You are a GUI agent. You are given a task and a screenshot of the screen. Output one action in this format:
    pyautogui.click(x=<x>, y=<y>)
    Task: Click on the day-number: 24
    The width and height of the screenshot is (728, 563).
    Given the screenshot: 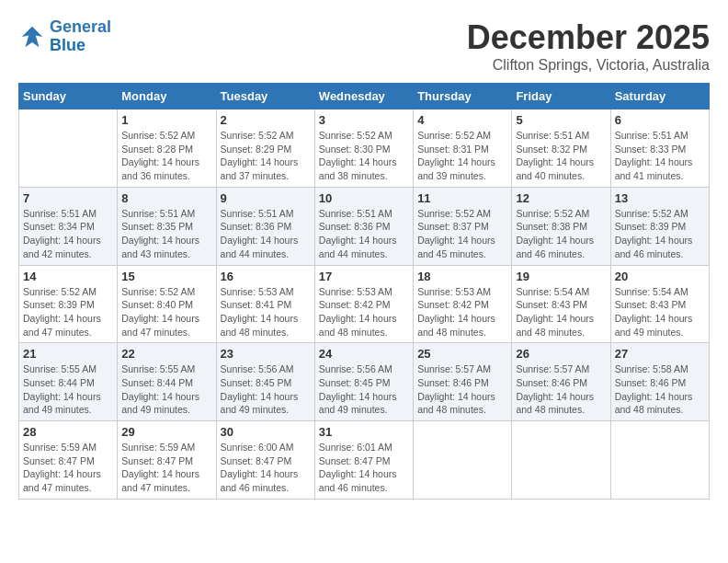 What is the action you would take?
    pyautogui.click(x=364, y=353)
    